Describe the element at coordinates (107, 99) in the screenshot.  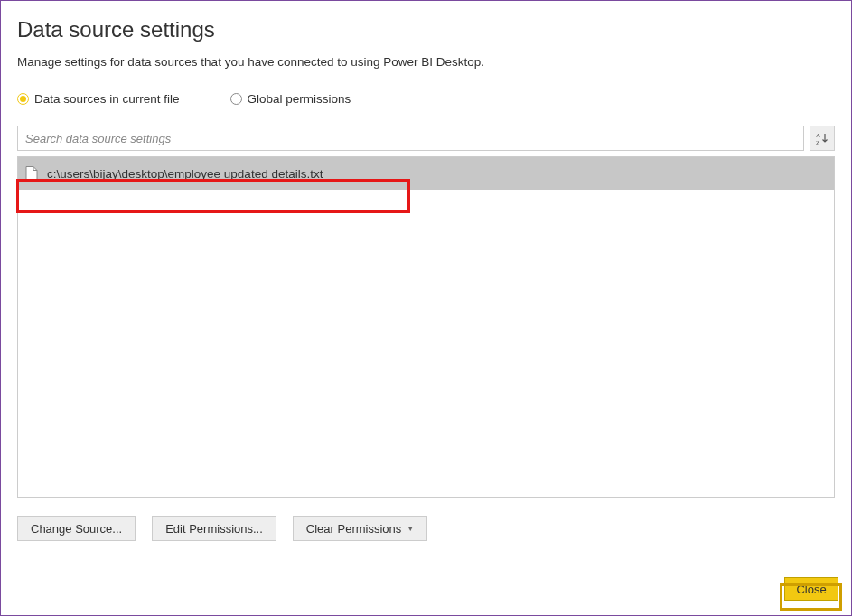
I see `radio-label: Data sources in current file` at that location.